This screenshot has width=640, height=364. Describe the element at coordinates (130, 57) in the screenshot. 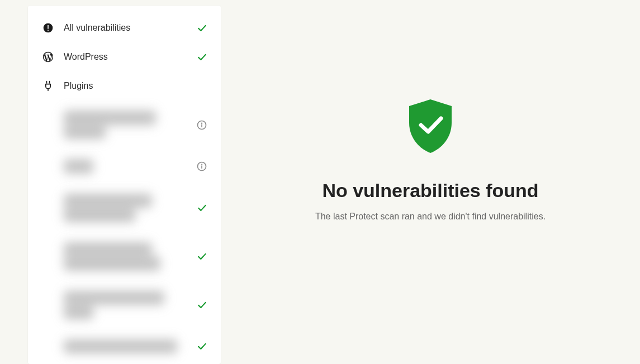

I see `sidebar-item-label: WordPress` at that location.